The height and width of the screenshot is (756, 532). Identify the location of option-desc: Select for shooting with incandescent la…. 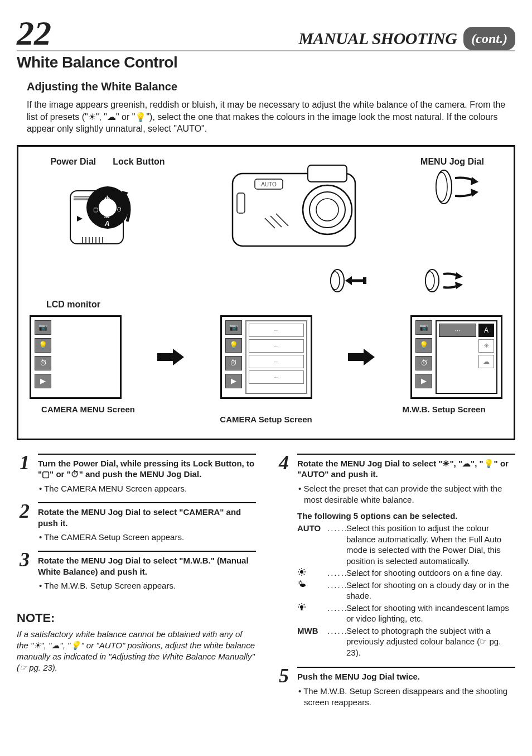
(431, 614).